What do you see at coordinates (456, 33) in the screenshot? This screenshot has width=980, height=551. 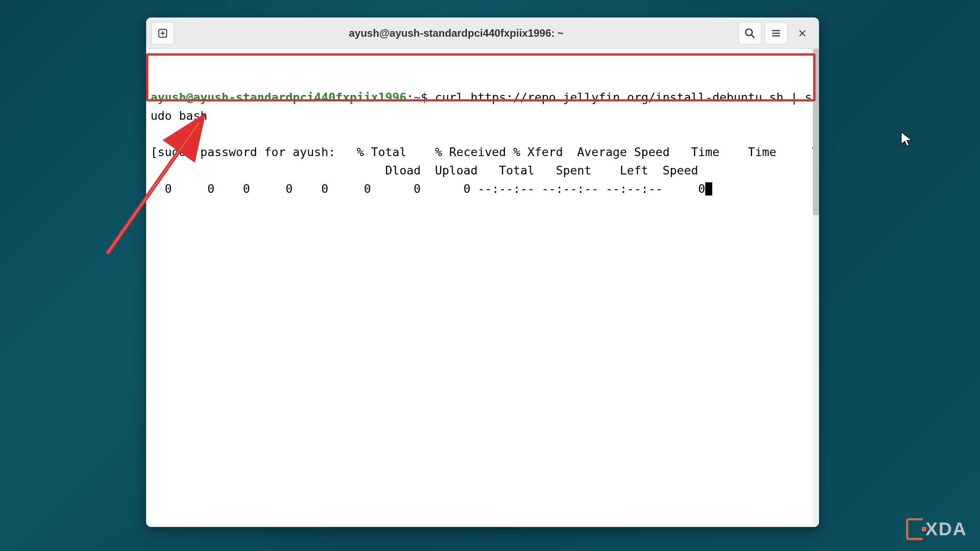 I see `window-title: ayush@ayush-standardpci440fxpiix1996: ~` at bounding box center [456, 33].